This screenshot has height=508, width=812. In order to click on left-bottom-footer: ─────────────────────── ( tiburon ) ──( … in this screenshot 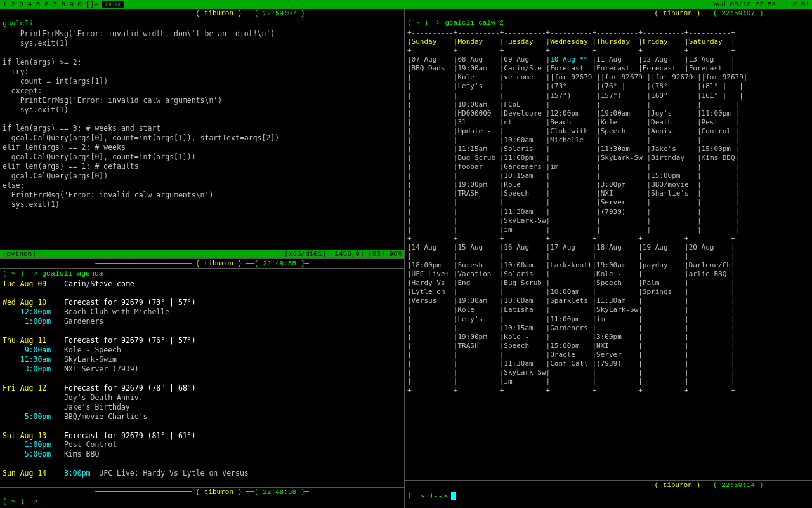, I will do `click(202, 491)`.